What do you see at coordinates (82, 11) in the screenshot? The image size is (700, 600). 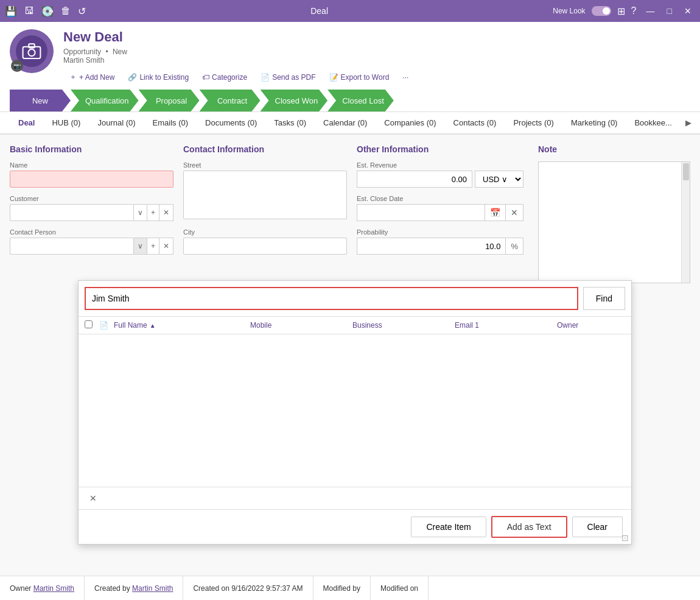 I see `refresh-icon: ↺` at bounding box center [82, 11].